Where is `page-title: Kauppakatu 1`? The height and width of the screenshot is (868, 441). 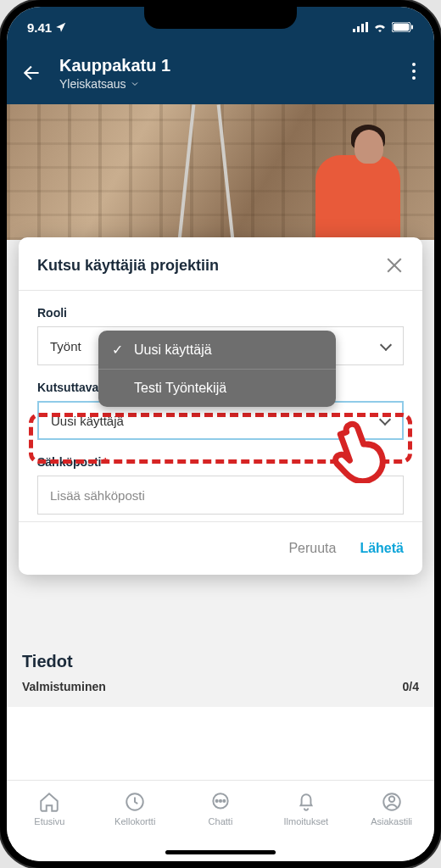
page-title: Kauppakatu 1 is located at coordinates (226, 66).